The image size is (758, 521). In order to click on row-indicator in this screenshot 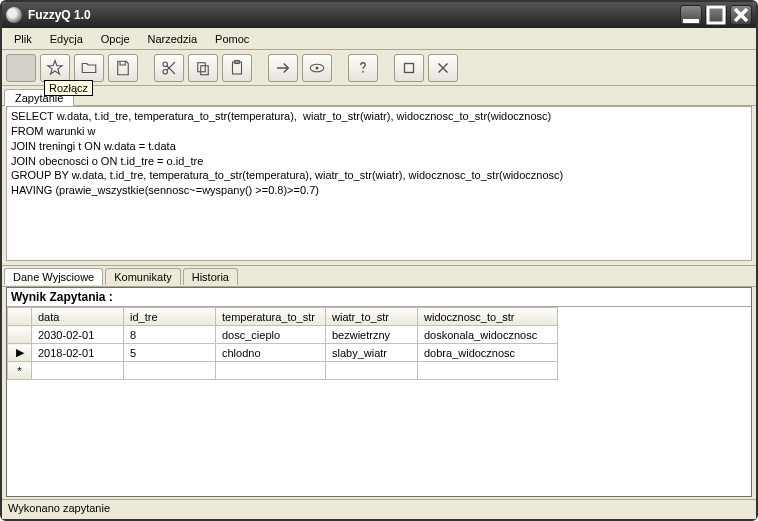, I will do `click(20, 335)`.